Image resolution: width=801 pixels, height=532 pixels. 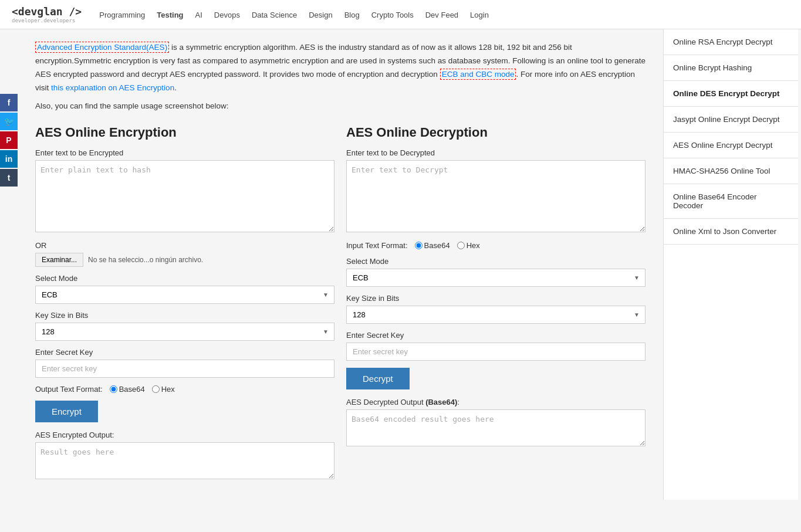 What do you see at coordinates (496, 298) in the screenshot?
I see `decrypt-keysize-label: Key Size in Bits` at bounding box center [496, 298].